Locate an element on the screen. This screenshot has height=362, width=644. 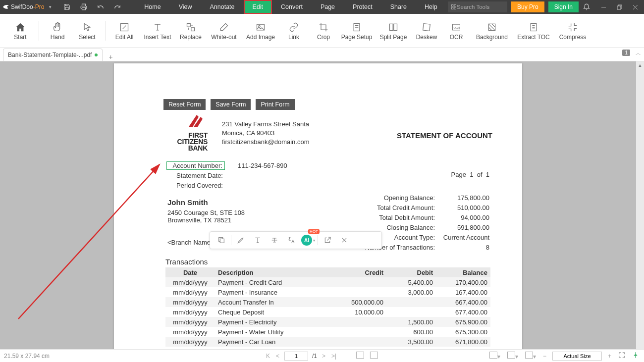
buy-pro-button: Buy Pro is located at coordinates (528, 7).